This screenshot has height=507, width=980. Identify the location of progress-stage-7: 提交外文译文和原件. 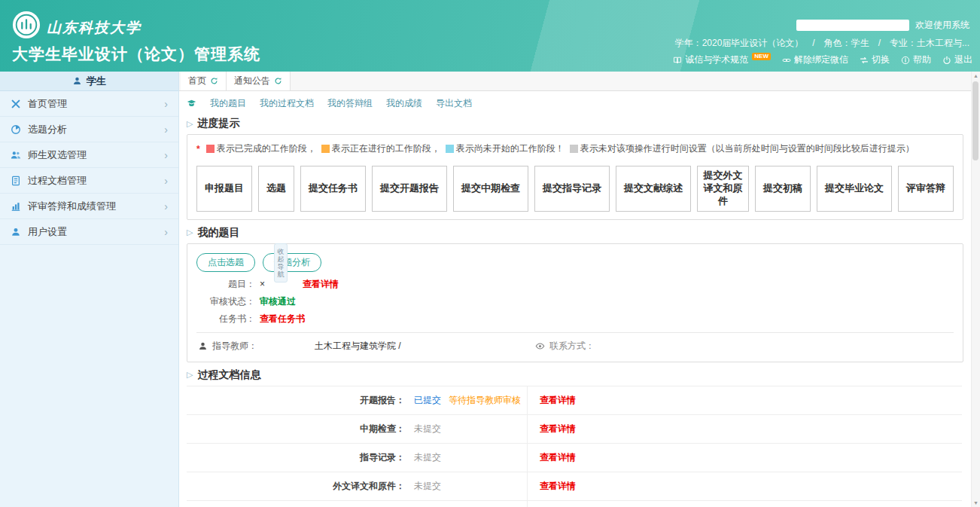
(723, 188).